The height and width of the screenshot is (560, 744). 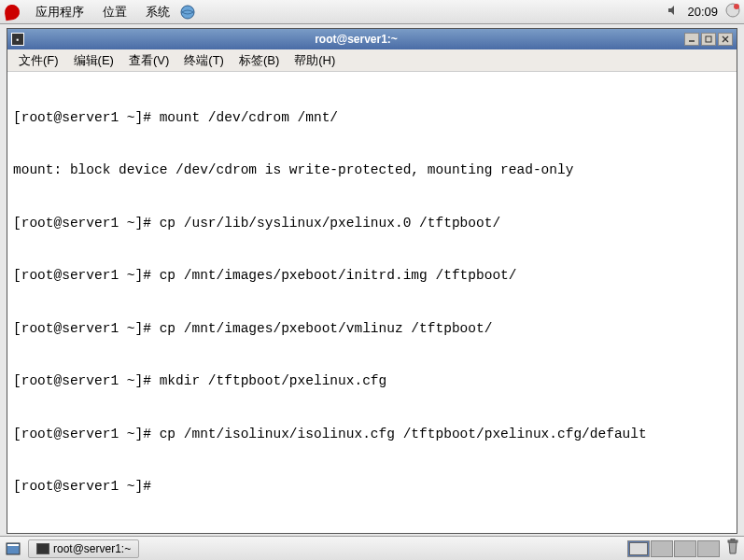 I want to click on workspace-switcher, so click(x=674, y=549).